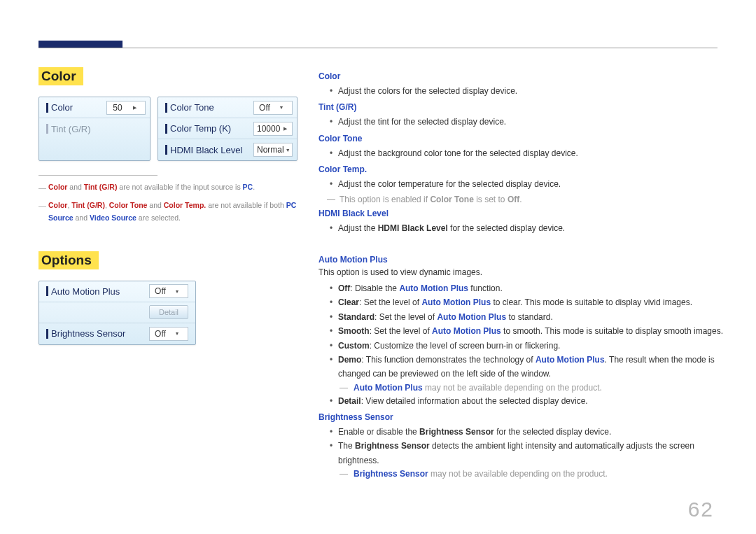 Image resolution: width=756 pixels, height=534 pixels. Describe the element at coordinates (269, 129) in the screenshot. I see `color-temp-value: 10000` at that location.